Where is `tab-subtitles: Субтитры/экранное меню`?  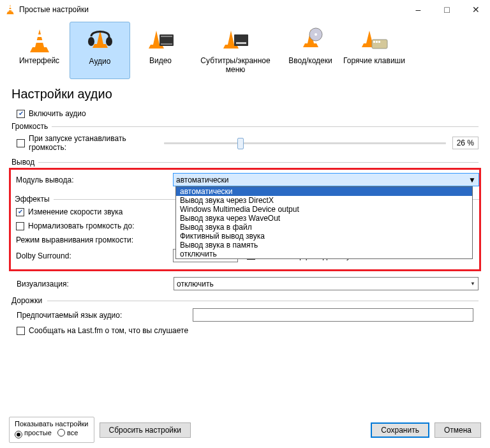
tab-subtitles: Субтитры/экранное меню is located at coordinates (235, 50).